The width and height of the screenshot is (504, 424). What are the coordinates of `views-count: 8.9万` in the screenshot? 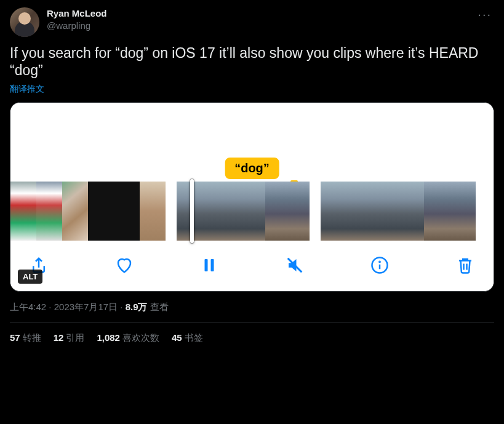 It's located at (137, 306).